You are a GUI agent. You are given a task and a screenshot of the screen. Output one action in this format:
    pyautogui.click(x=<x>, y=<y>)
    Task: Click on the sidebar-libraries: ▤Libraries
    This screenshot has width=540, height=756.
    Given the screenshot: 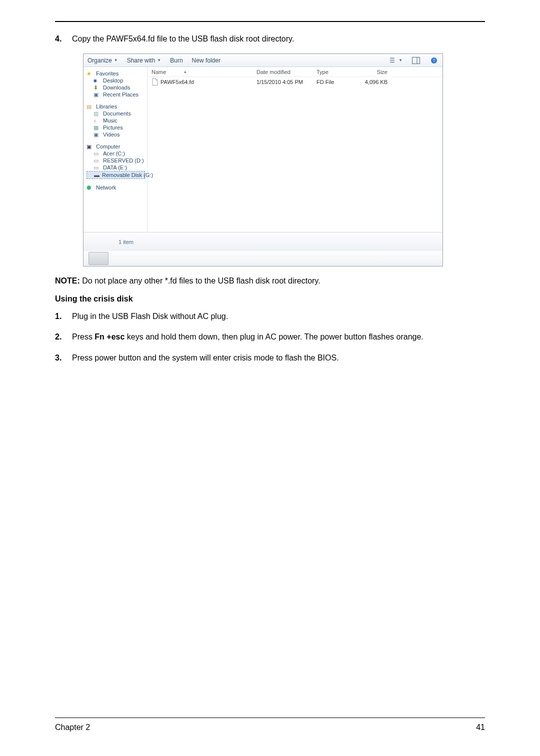 What is the action you would take?
    pyautogui.click(x=116, y=106)
    